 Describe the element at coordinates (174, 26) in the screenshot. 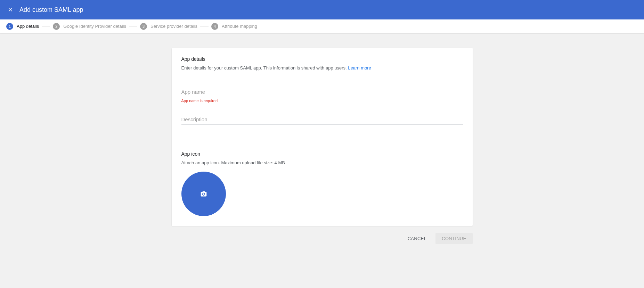

I see `step-label: Service provider details` at that location.